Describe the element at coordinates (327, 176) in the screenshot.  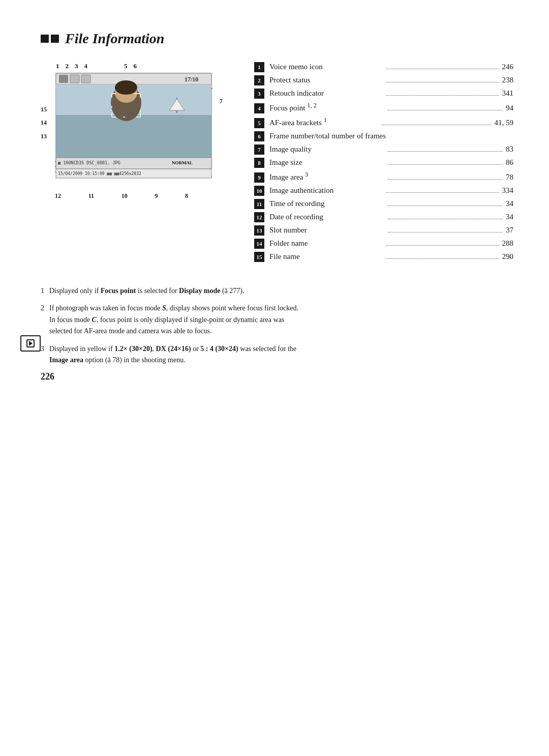
I see `item-text-9: Image area 3` at that location.